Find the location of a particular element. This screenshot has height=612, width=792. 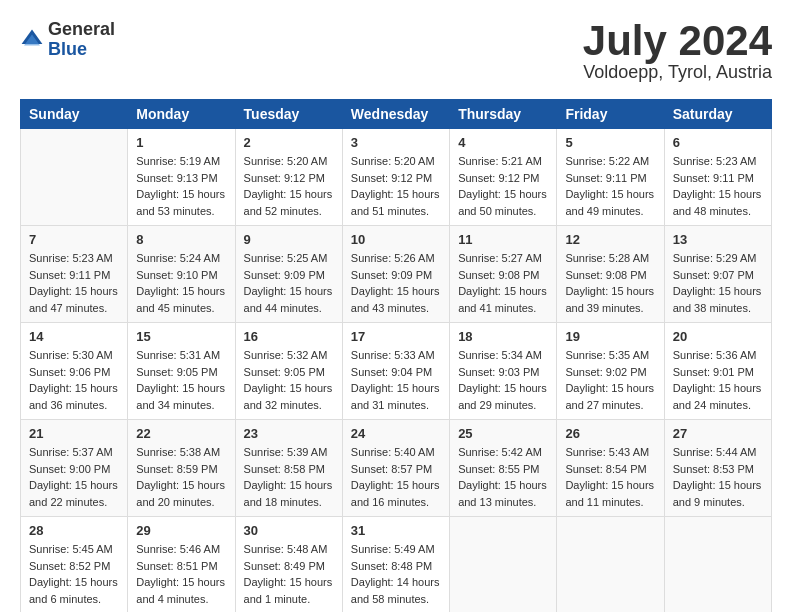

calendar-cell: 25Sunrise: 5:42 AM Sunset: 8:55 PM Dayli… is located at coordinates (504, 468).